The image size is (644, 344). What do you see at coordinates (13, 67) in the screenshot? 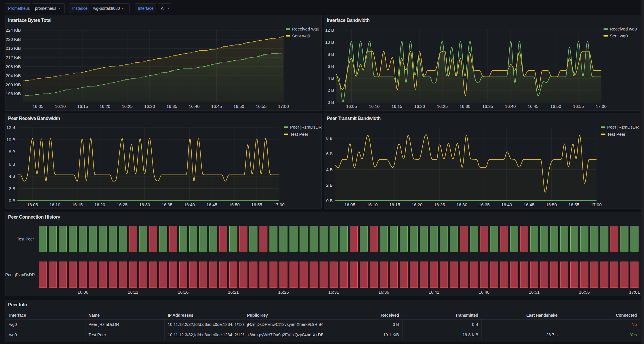
I see `svg-text: 208 KiB` at bounding box center [13, 67].